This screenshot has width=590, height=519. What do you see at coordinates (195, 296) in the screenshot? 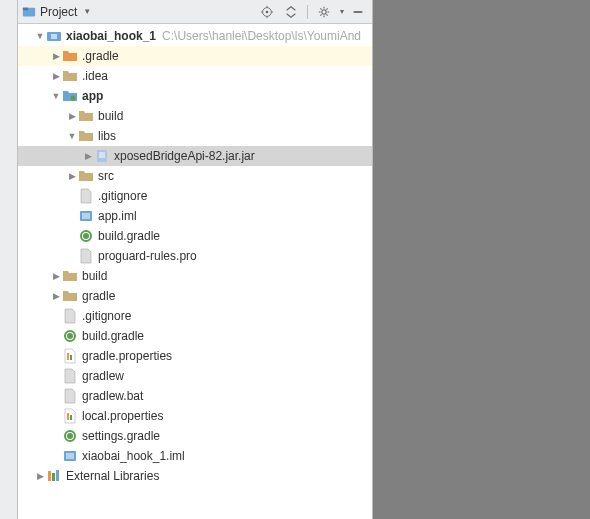
I see `tree-item-gradle: ▶ gradle` at bounding box center [195, 296].